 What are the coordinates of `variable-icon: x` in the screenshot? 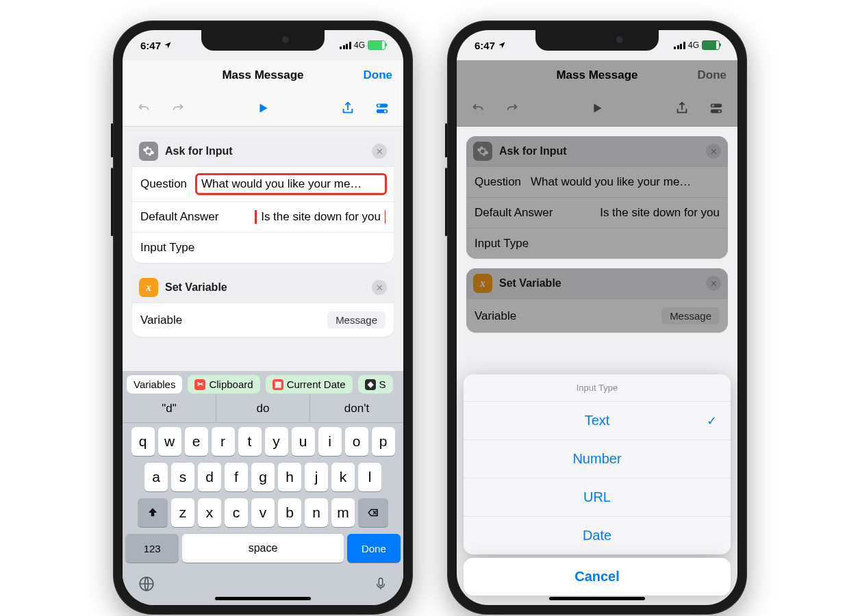 It's located at (483, 283).